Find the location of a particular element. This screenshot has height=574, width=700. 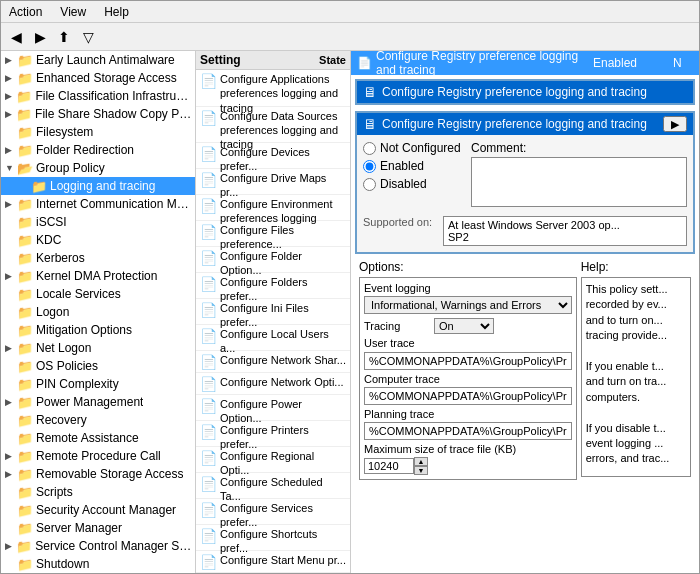

tree-item-label: Scripts is located at coordinates (54, 492).